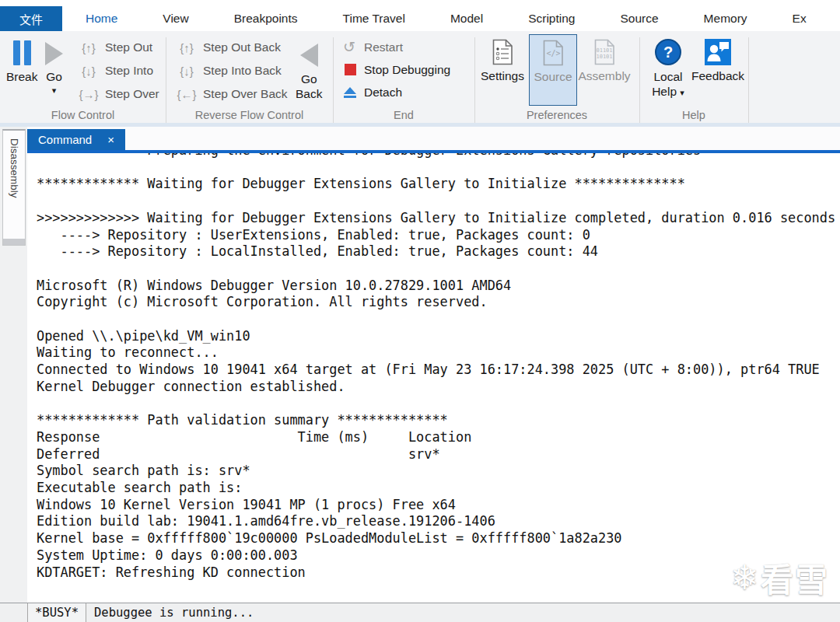  Describe the element at coordinates (249, 115) in the screenshot. I see `group-label-reverse-flow-control: Reverse Flow Control` at that location.